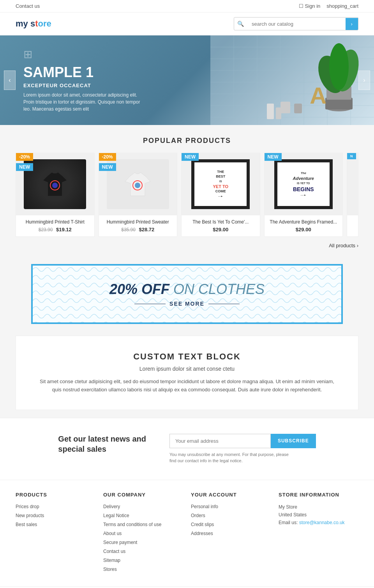  Describe the element at coordinates (55, 515) in the screenshot. I see `list-item: New products` at that location.